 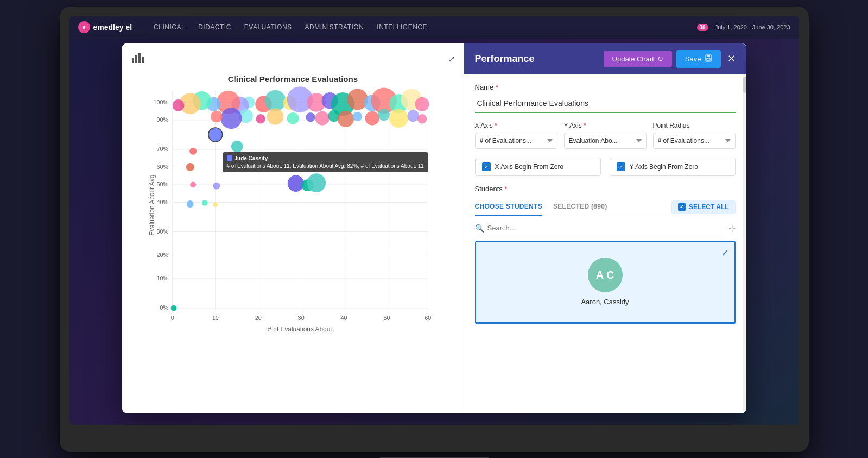 I want to click on x-begin-zero-checkbox: ✓, so click(x=486, y=167).